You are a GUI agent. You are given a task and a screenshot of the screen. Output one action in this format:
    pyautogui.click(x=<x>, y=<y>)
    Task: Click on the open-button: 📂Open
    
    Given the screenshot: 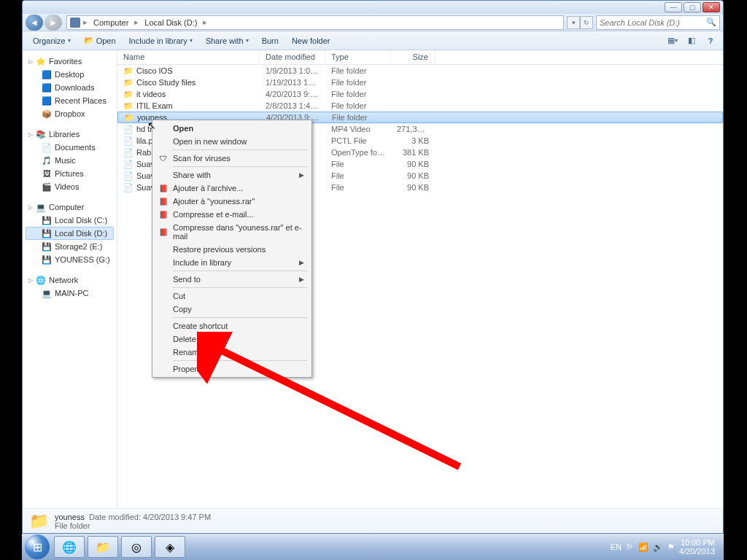 What is the action you would take?
    pyautogui.click(x=100, y=41)
    